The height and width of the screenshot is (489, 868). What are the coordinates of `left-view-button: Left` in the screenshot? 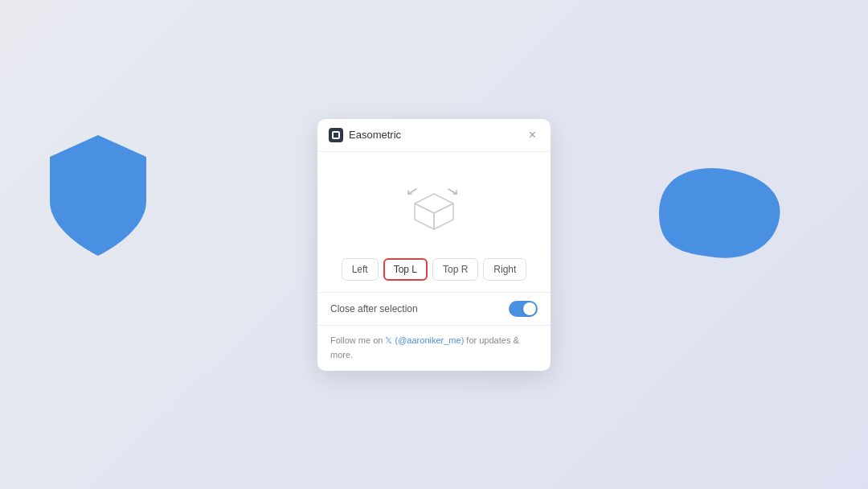 It's located at (360, 269).